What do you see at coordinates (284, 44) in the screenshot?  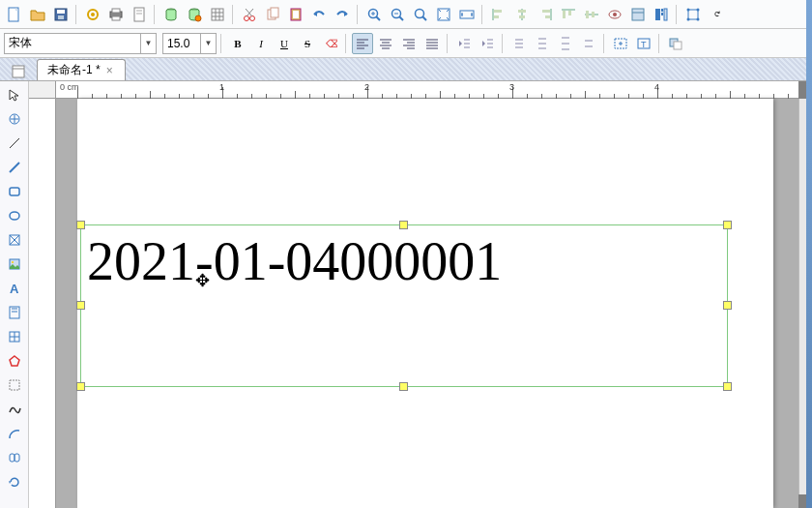 I see `underline-button: U` at bounding box center [284, 44].